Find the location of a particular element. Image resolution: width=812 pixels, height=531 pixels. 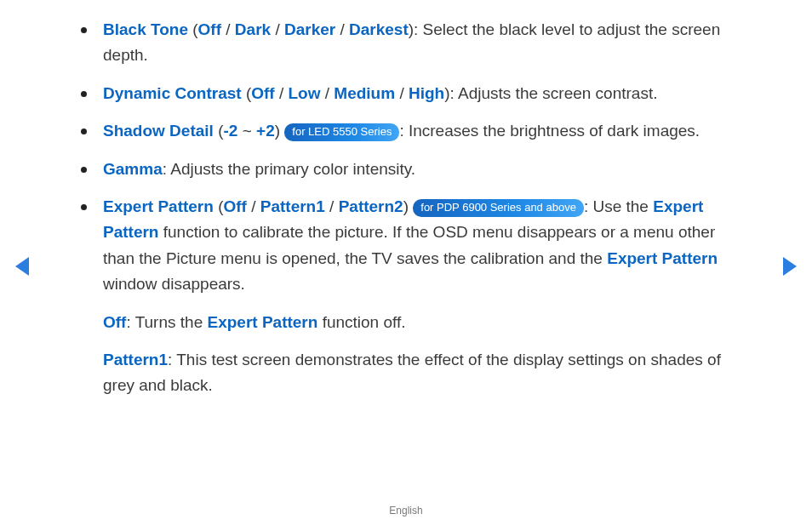

item-gamma: Gamma: Adjusts the primary color intensi… is located at coordinates (409, 169).